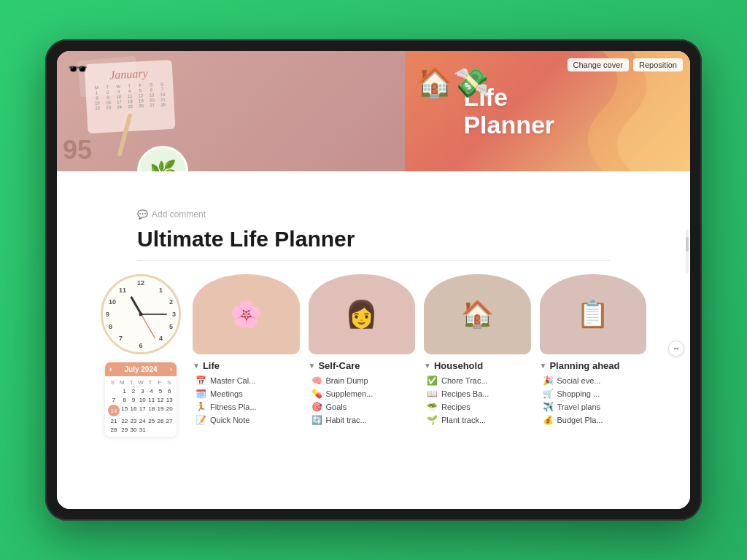 Image resolution: width=747 pixels, height=560 pixels. Describe the element at coordinates (658, 65) in the screenshot. I see `reposition-button: Reposition` at that location.